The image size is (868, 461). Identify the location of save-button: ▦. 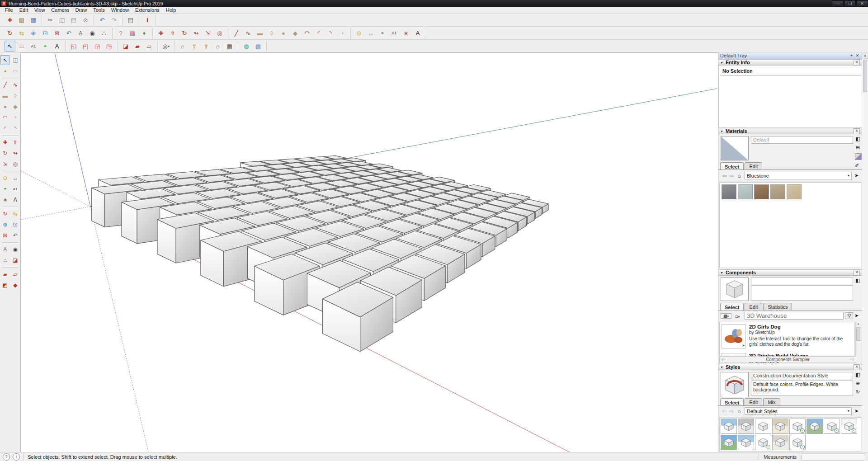
(33, 20).